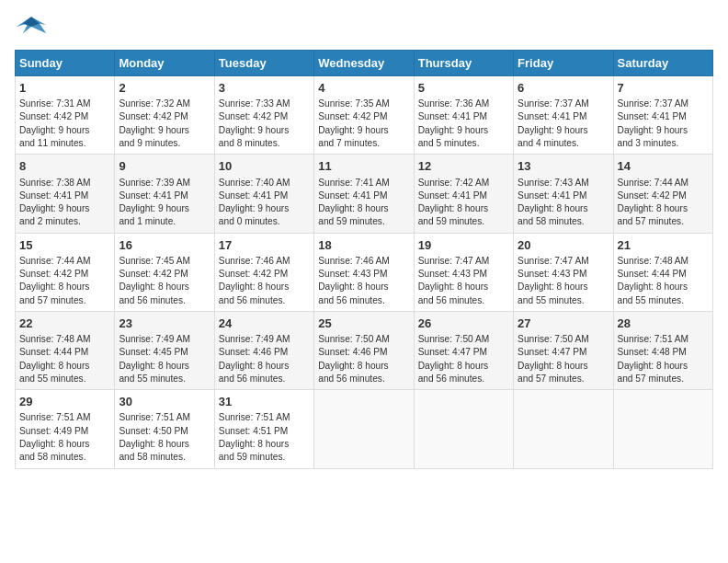  I want to click on logo, so click(33, 28).